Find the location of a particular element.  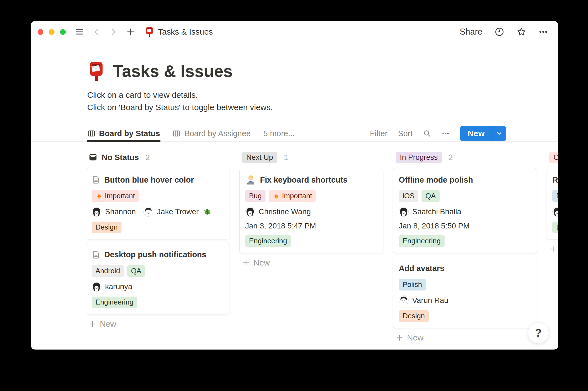

nav-back-button is located at coordinates (97, 32).